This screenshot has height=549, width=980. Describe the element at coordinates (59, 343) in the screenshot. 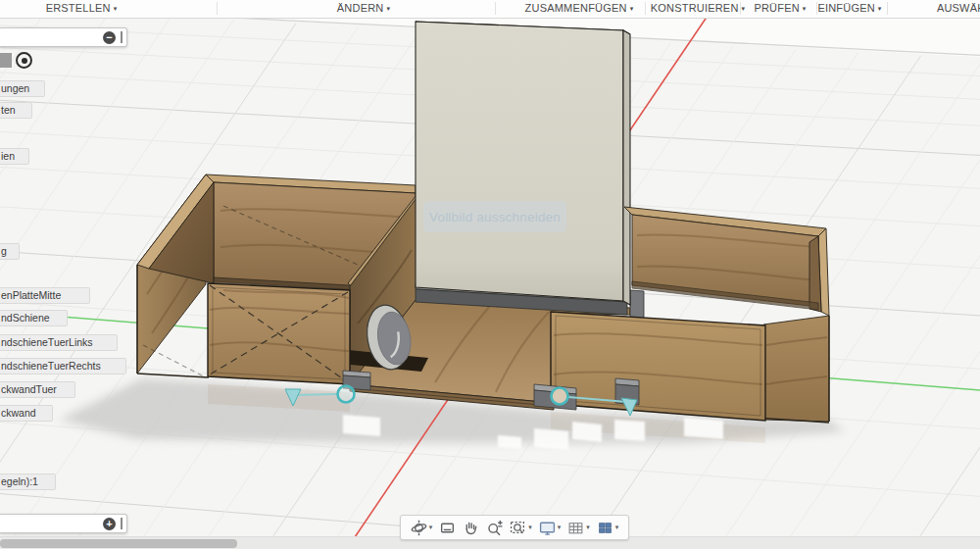

I see `browser-label: ndschieneTuerLinks` at that location.